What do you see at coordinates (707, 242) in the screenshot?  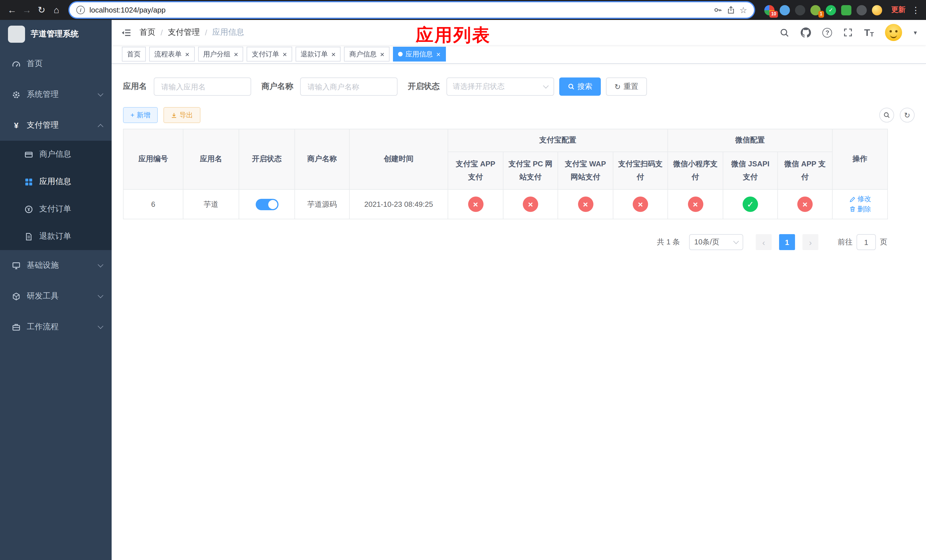 I see `page-size-value: 10条/页` at bounding box center [707, 242].